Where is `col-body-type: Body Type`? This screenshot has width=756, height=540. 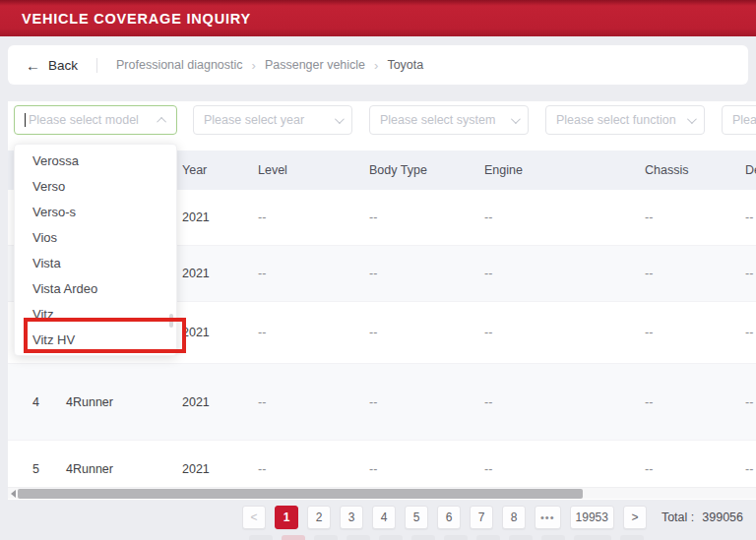
col-body-type: Body Type is located at coordinates (427, 170).